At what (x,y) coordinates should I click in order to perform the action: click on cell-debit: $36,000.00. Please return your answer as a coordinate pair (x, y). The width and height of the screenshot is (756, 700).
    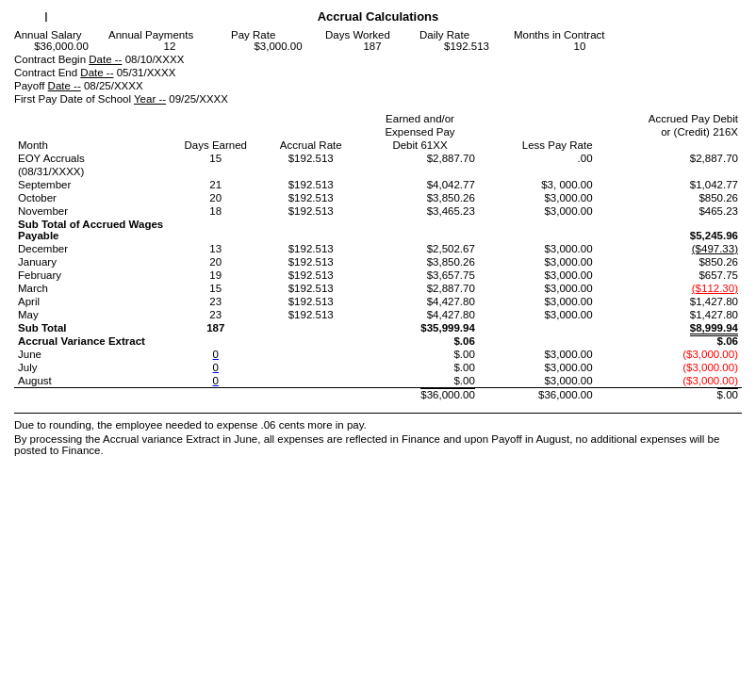
    Looking at the image, I should click on (420, 396).